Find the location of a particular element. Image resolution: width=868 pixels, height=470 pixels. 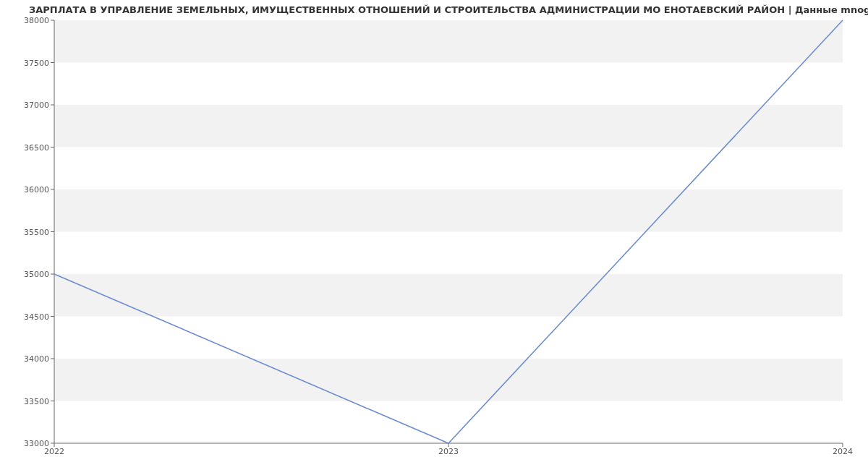

x-tick-label: 2022 is located at coordinates (54, 451).